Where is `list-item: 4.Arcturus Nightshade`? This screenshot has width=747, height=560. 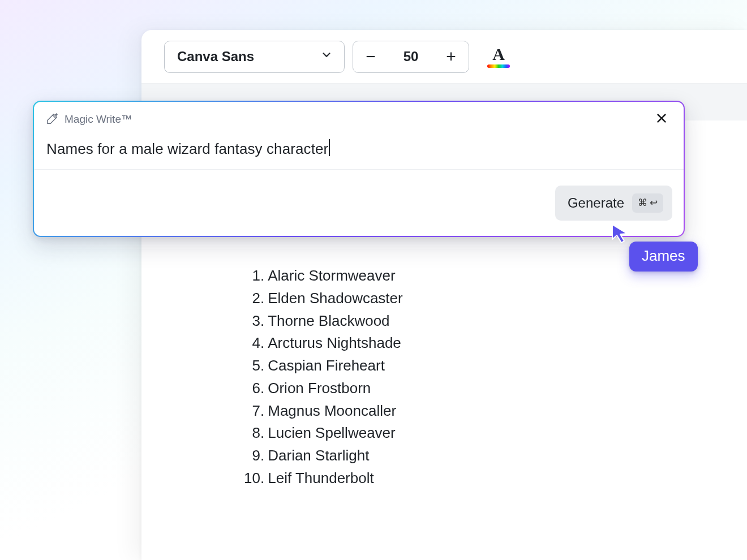 list-item: 4.Arcturus Nightshade is located at coordinates (321, 343).